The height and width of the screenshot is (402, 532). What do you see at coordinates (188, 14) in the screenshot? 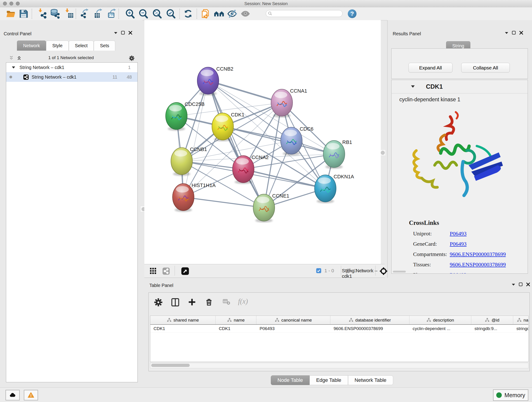
I see `apply-preferred-layout-button` at bounding box center [188, 14].